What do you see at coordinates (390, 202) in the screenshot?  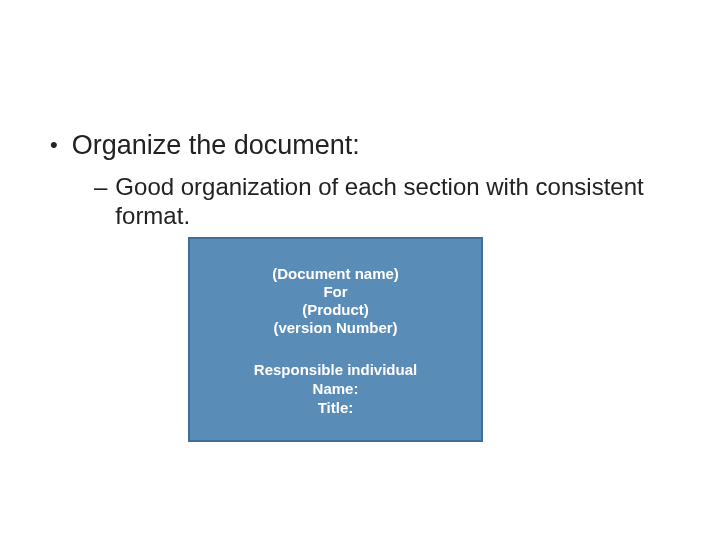 I see `sub-bullet-text: Good organization of each section with c…` at bounding box center [390, 202].